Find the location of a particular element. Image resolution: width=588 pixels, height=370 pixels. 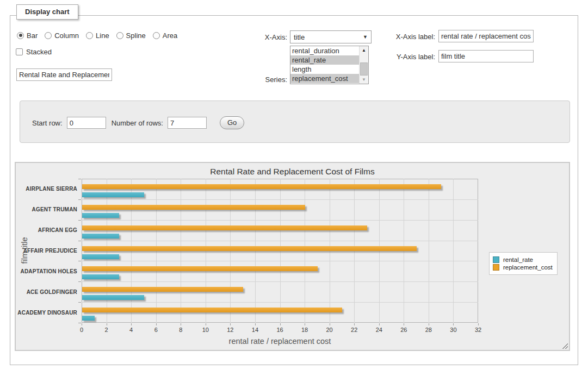

y-category-label: ADAPTATION HOLES is located at coordinates (47, 271).